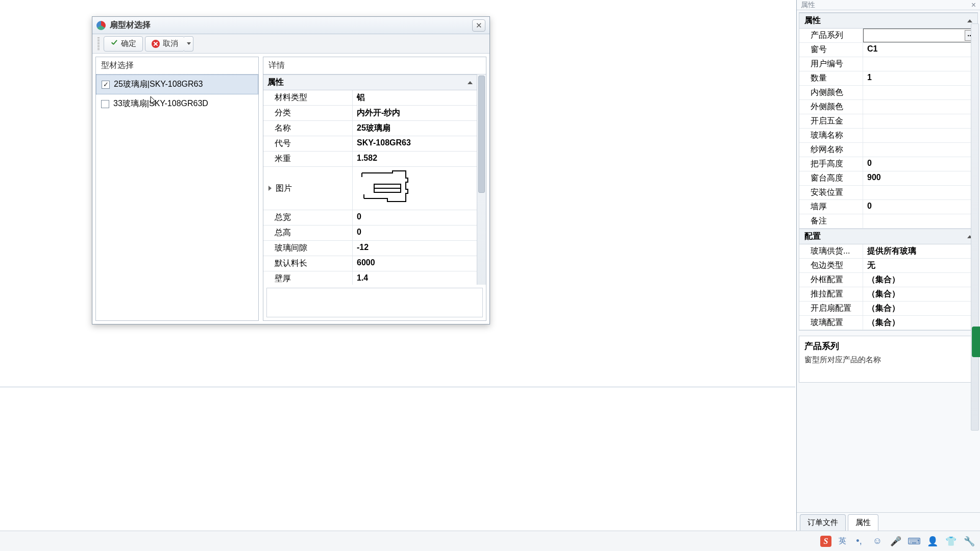  I want to click on property-value: 25玻璃扇, so click(414, 129).